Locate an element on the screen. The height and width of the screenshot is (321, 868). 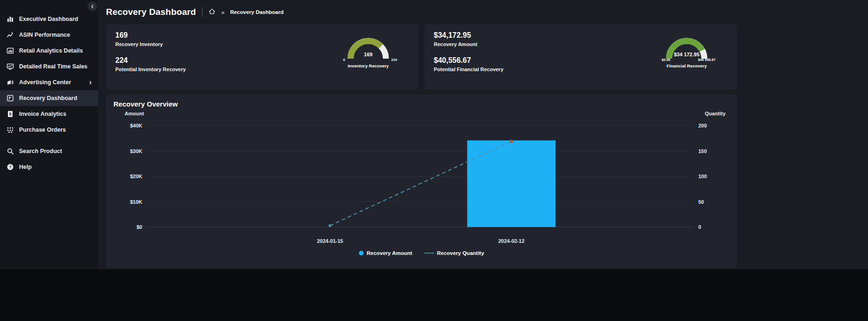
sidebar-item-detailed-real-time-sales: Detailed Real Time Sales is located at coordinates (49, 67).